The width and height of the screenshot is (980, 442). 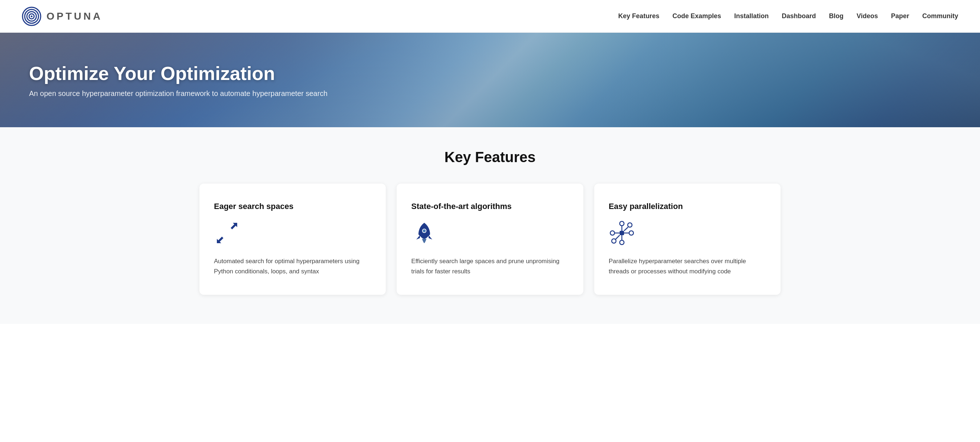 I want to click on section-title: Key Features, so click(x=490, y=157).